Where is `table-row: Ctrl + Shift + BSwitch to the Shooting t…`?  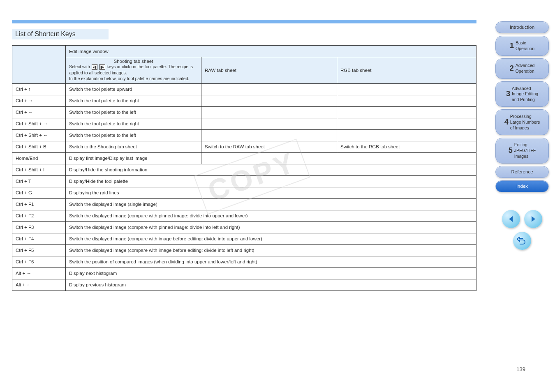 table-row: Ctrl + Shift + BSwitch to the Shooting t… is located at coordinates (244, 147).